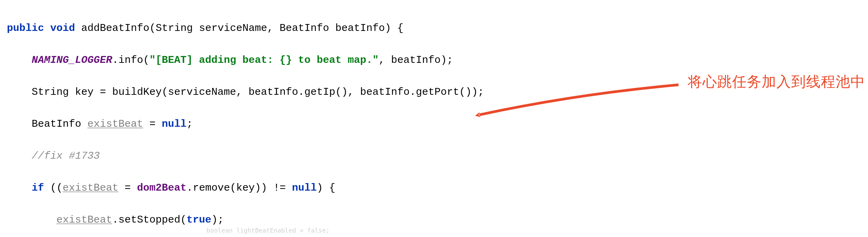 The image size is (868, 237). I want to click on string-literal: "[BEAT] adding beat: {} to beat map.", so click(264, 60).